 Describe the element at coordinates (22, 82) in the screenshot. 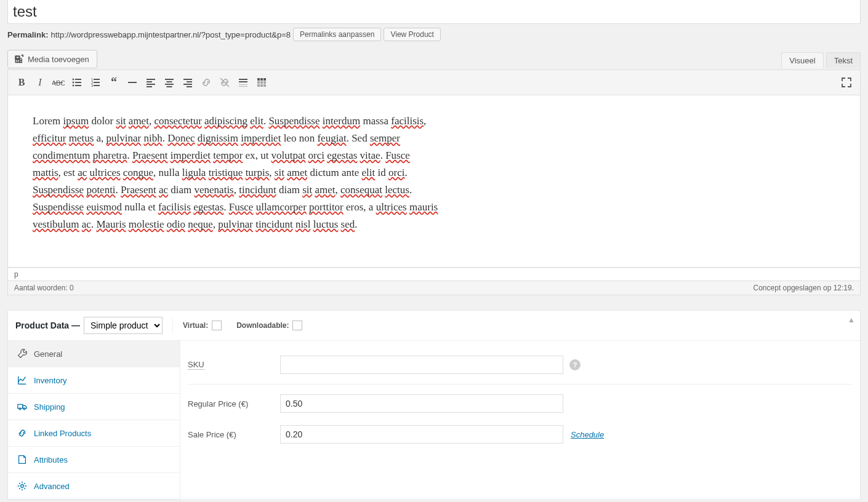

I see `bold-button: B` at that location.